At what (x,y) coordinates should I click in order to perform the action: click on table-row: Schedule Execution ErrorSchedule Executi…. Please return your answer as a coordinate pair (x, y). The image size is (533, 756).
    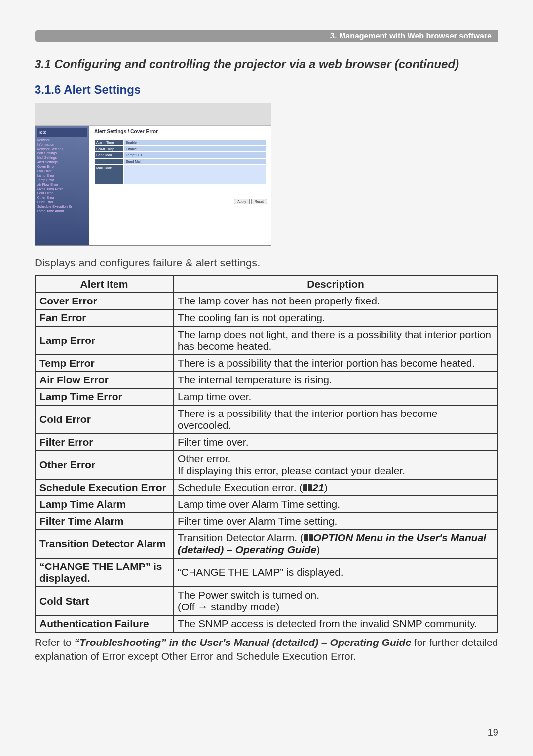
    Looking at the image, I should click on (266, 488).